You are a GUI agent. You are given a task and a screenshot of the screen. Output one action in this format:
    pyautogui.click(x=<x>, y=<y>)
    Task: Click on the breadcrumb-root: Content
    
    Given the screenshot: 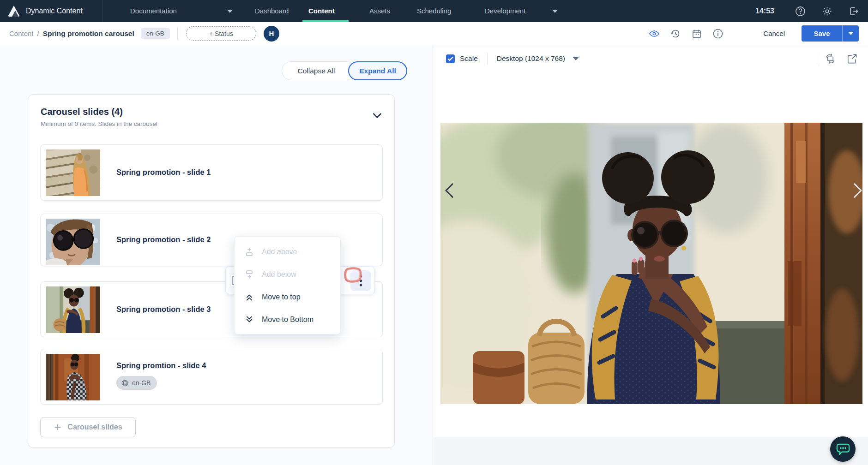 What is the action you would take?
    pyautogui.click(x=21, y=33)
    